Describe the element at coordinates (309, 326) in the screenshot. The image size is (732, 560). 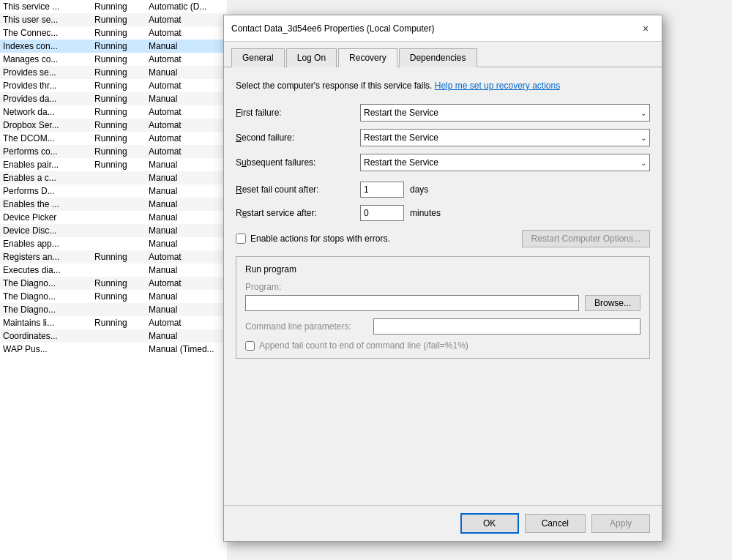
I see `cmd-label: Command line parameters:` at that location.